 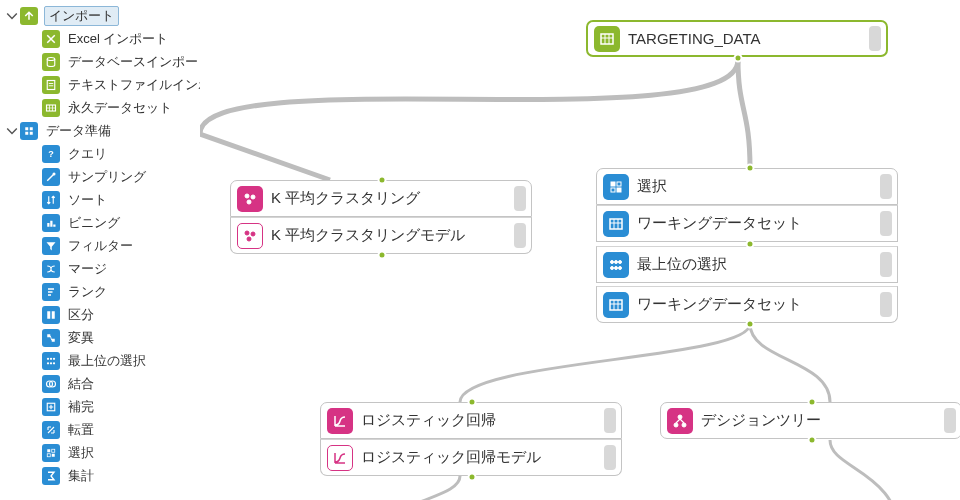 What do you see at coordinates (51, 430) in the screenshot?
I see `transpose-icon` at bounding box center [51, 430].